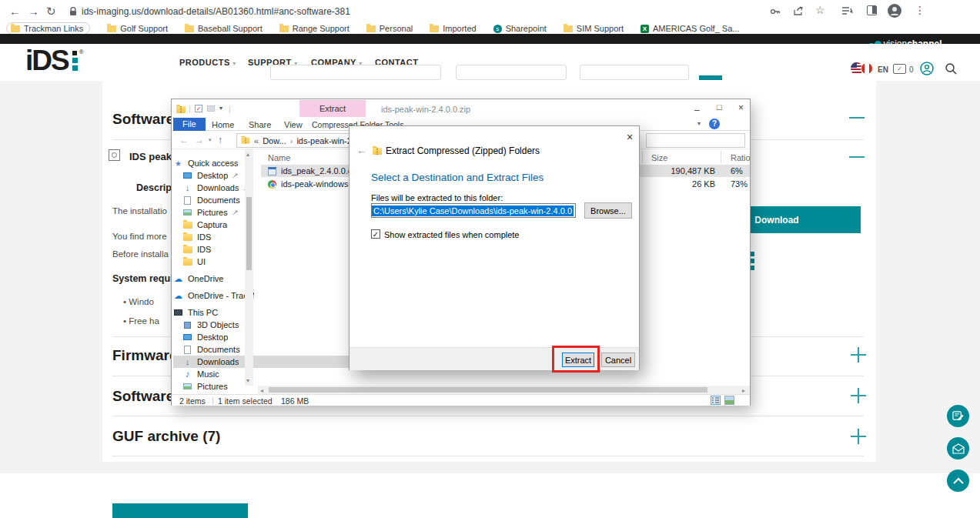  Describe the element at coordinates (895, 11) in the screenshot. I see `profile-avatar` at that location.